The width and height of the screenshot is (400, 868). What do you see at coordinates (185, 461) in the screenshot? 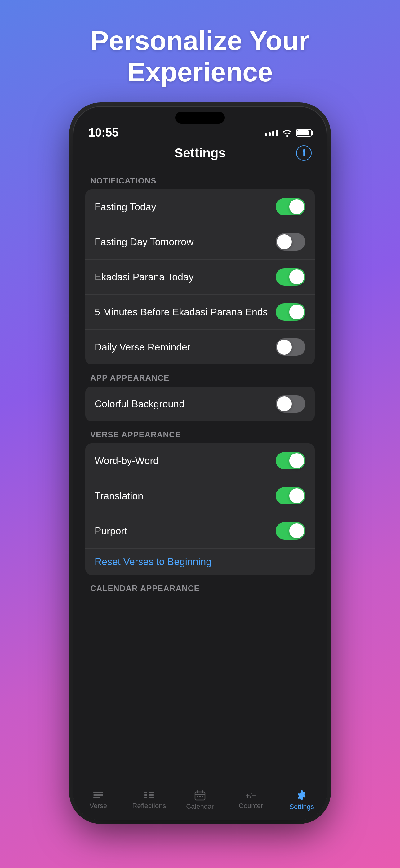
I see `word-by-word-label: Word-by-Word` at bounding box center [185, 461].